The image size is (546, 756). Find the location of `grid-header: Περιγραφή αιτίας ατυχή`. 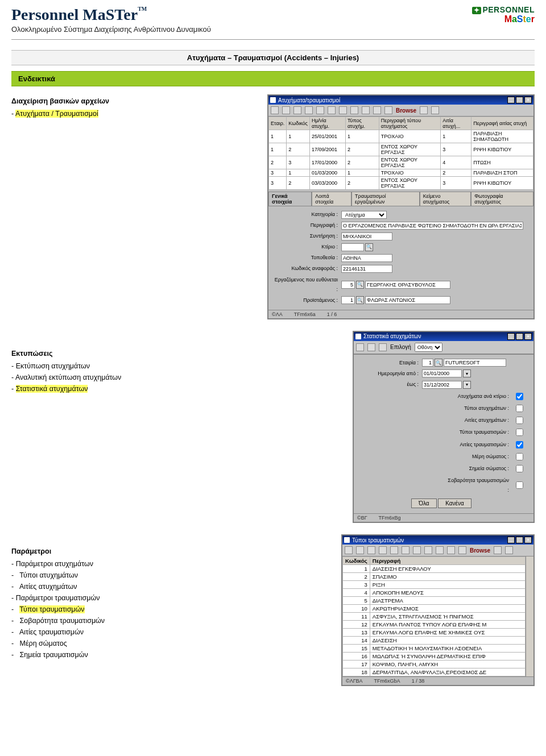

grid-header: Περιγραφή αιτίας ατυχή is located at coordinates (503, 124).